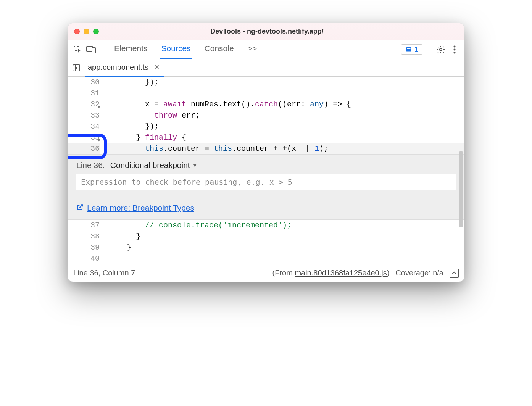  Describe the element at coordinates (266, 115) in the screenshot. I see `code-editor: 30313233343536 }); x = await numRes.text…` at that location.